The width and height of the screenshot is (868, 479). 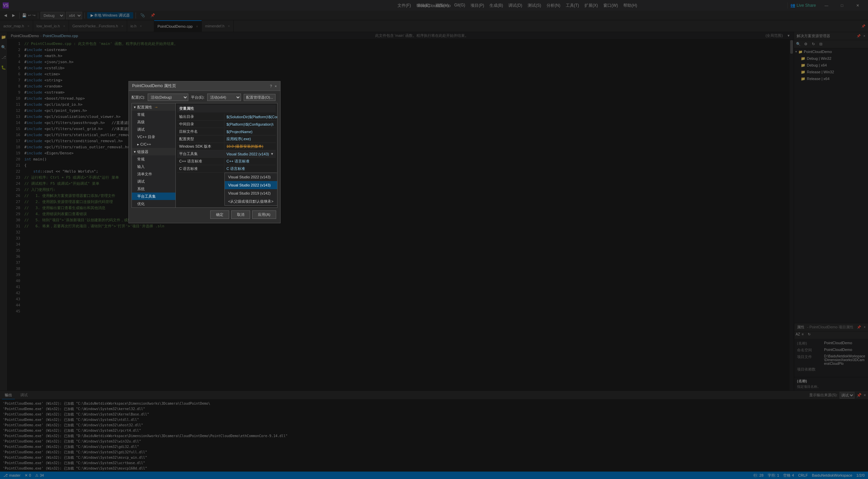 I want to click on dialog-prop-panel: 变量属性 输出目录 $(SolutionDir)$(Platform)\$(Co…, so click(x=226, y=155).